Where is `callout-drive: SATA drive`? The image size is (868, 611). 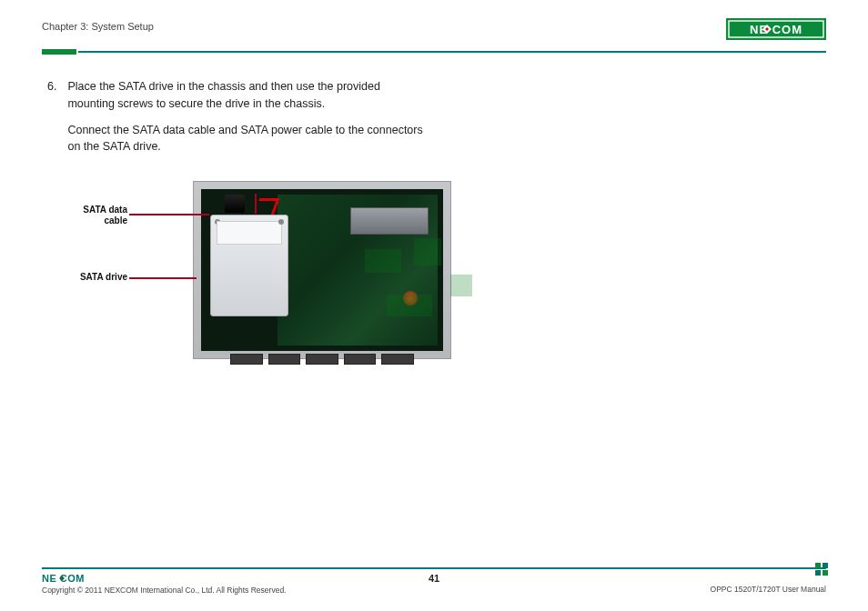 callout-drive: SATA drive is located at coordinates (96, 277).